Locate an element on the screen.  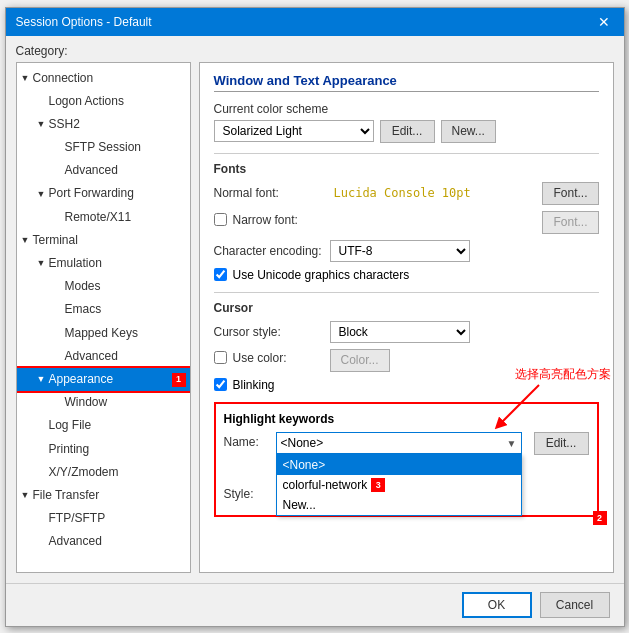
highlight-outer: 选择高亮配色方案 Highlight keywords Name: is located at coordinates (406, 460).